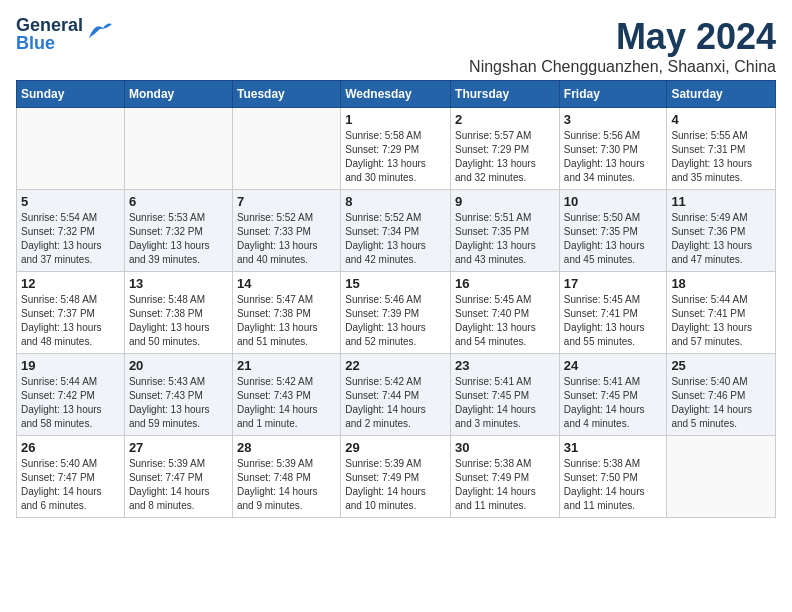 The image size is (792, 612). Describe the element at coordinates (506, 313) in the screenshot. I see `calendar-cell: 16Sunrise: 5:45 AM Sunset: 7:40 PM Dayli…` at that location.